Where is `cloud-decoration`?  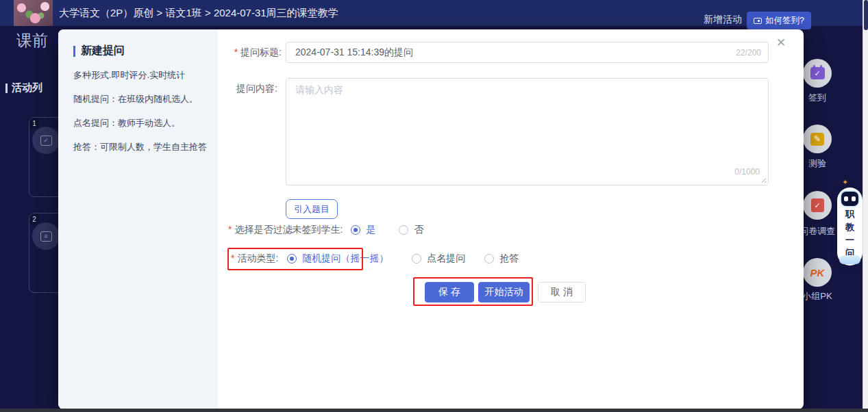 cloud-decoration is located at coordinates (850, 260).